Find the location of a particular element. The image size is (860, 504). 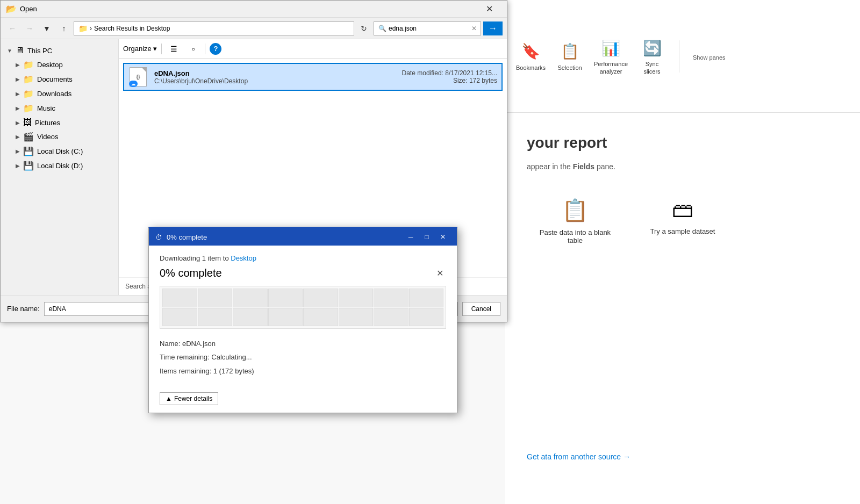

performance-label: Performanceanalyzer is located at coordinates (611, 68).